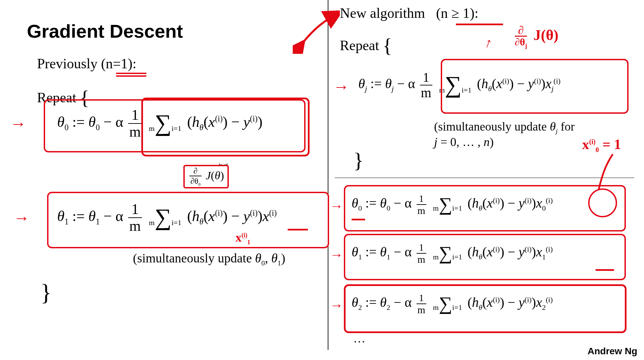 The image size is (644, 360). Describe the element at coordinates (452, 205) in the screenshot. I see `equation-theta0-right: θ0 := θ0 − α 1m m∑i=1 (hθ(x(i)) − y(i))x…` at that location.